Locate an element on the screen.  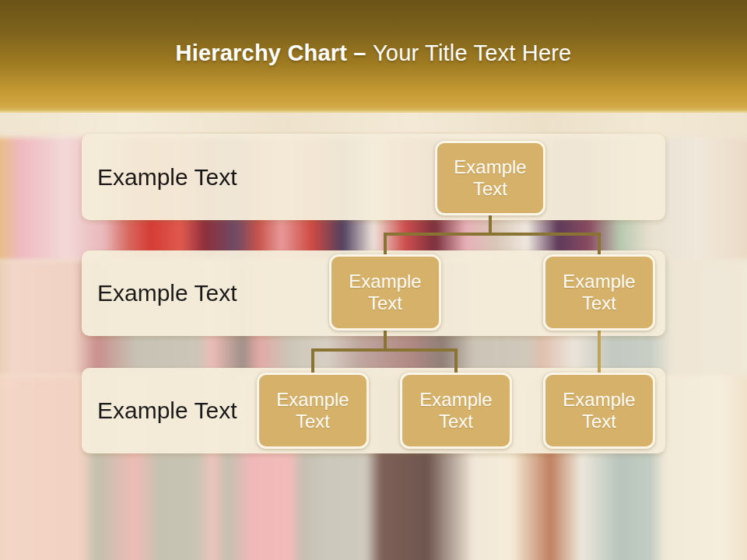
node-mid-left: Example Text is located at coordinates (385, 292).